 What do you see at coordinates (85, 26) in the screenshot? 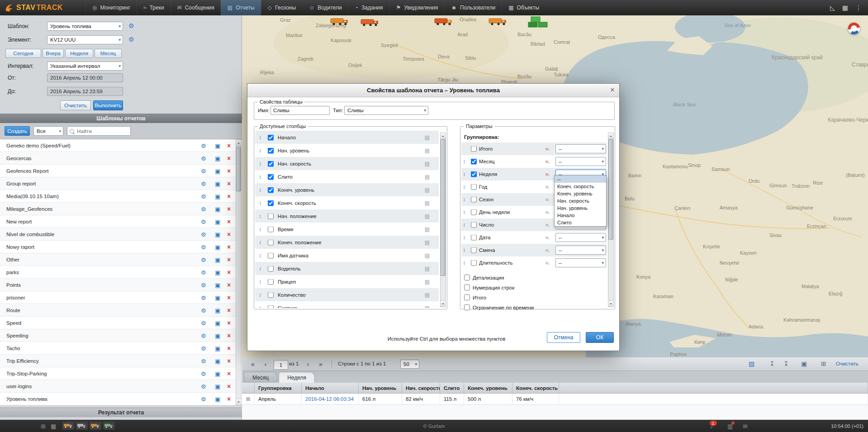
I see `template-select: Уровень топлива` at bounding box center [85, 26].